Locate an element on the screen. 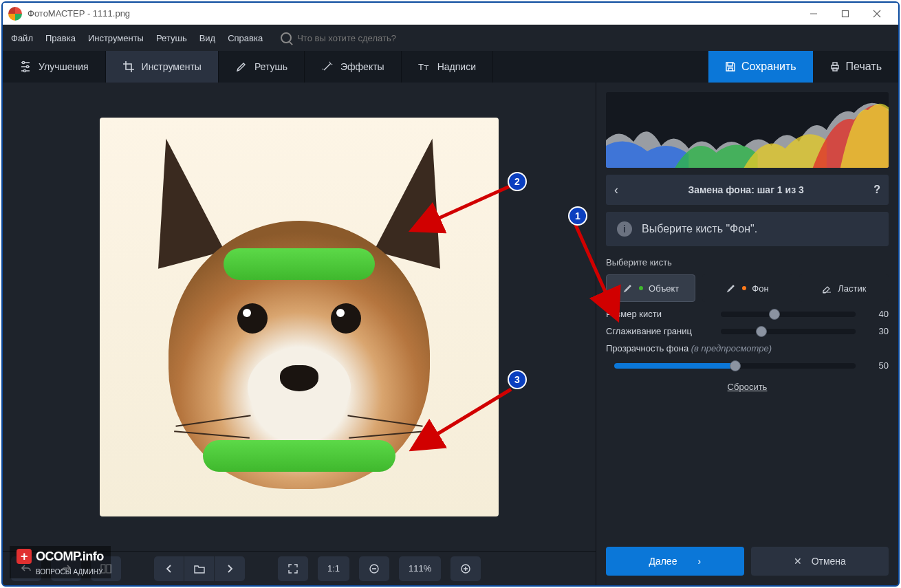 The width and height of the screenshot is (901, 588). brush-icon is located at coordinates (241, 67).